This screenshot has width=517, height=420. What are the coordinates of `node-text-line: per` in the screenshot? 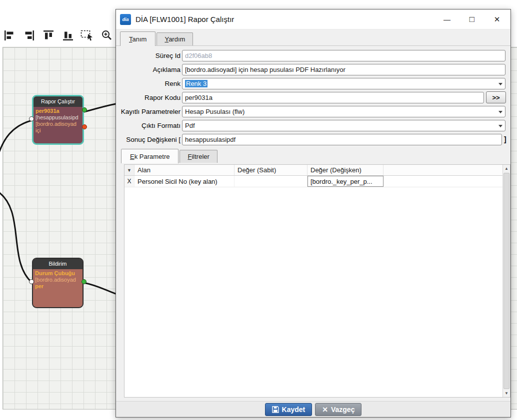 It's located at (58, 287).